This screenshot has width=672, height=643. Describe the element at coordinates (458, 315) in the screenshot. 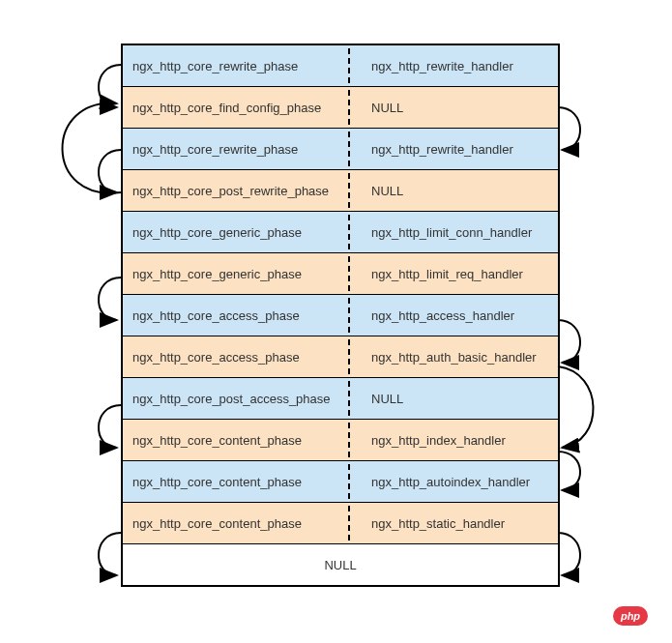

I see `handler-cell: ngx_http_access_handler` at that location.